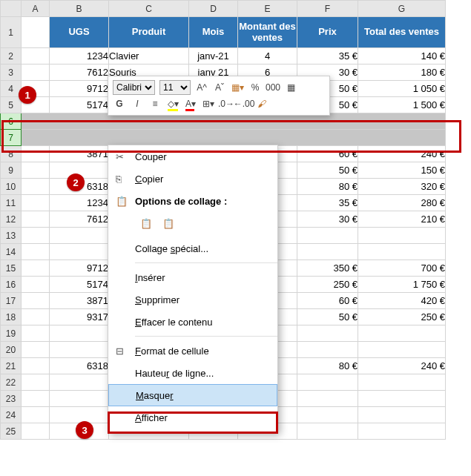 Image resolution: width=471 pixels, height=476 pixels. What do you see at coordinates (149, 56) in the screenshot?
I see `cell: Clavier` at bounding box center [149, 56].